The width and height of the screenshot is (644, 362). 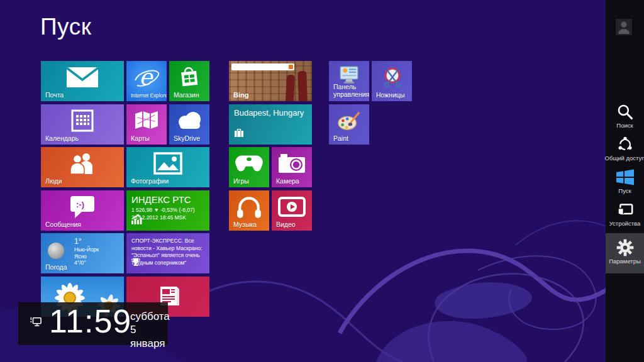 What do you see at coordinates (625, 158) in the screenshot?
I see `charm-label: Общий доступ` at bounding box center [625, 158].